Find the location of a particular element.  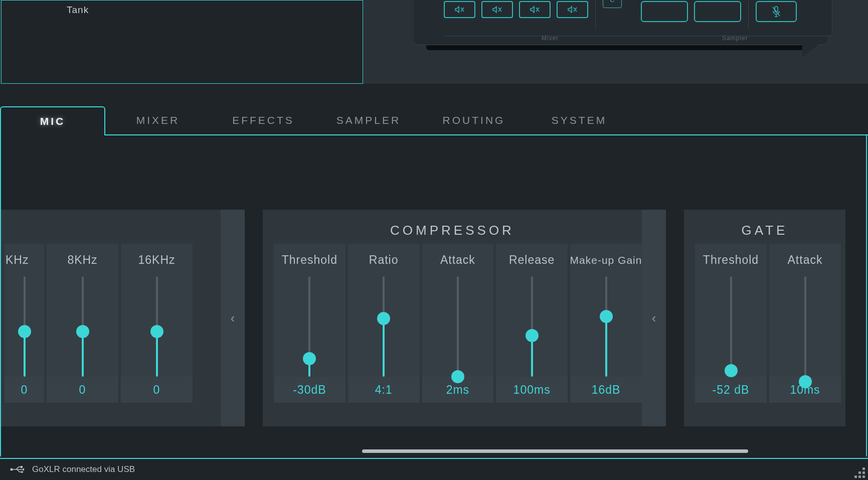

eq-slider-label: 8KHz is located at coordinates (82, 260).